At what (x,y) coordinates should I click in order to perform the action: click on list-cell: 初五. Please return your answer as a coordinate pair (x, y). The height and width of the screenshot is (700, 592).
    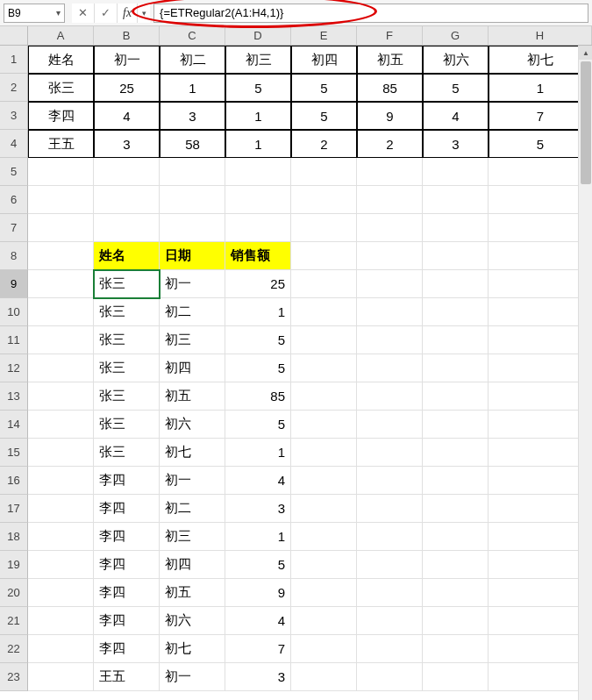
    Looking at the image, I should click on (193, 396).